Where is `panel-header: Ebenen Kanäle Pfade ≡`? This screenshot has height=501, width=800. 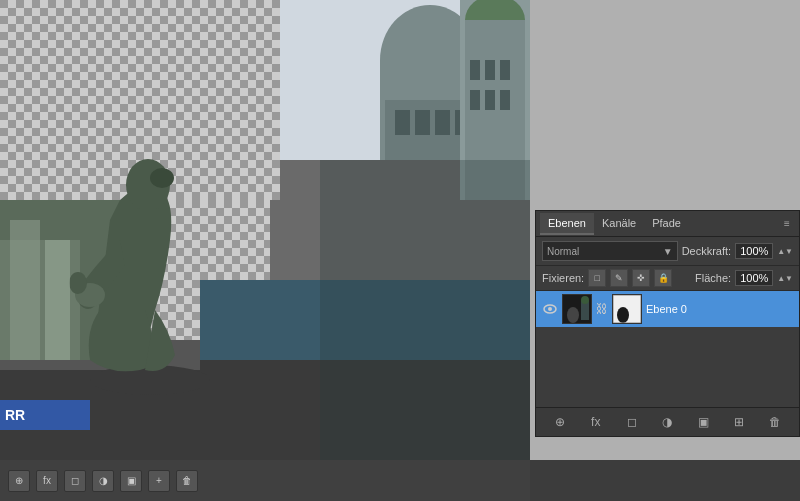 panel-header: Ebenen Kanäle Pfade ≡ is located at coordinates (668, 224).